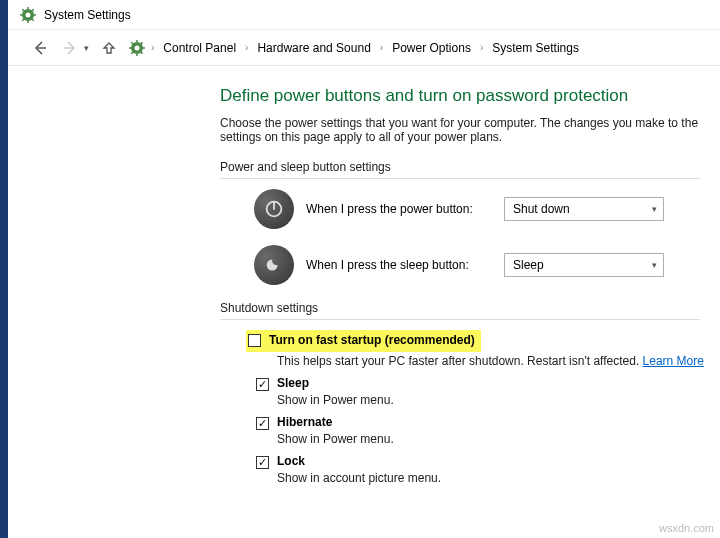 The height and width of the screenshot is (538, 720). I want to click on sleep-row: ✓ Sleep, so click(488, 384).